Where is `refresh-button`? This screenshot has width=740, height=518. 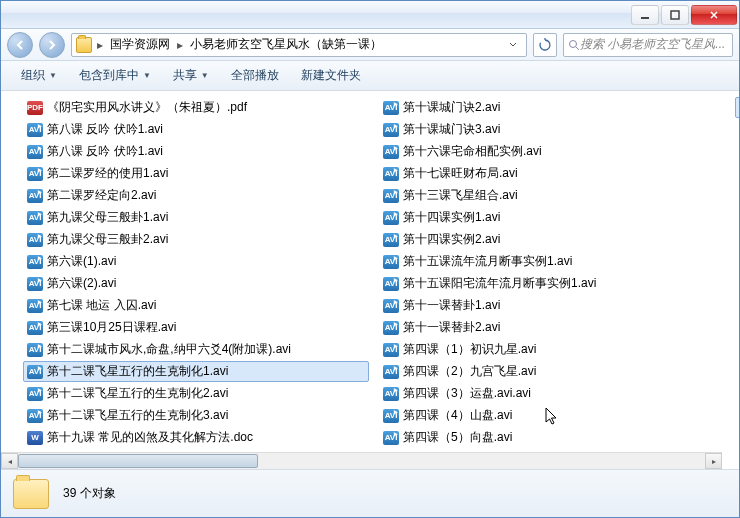
refresh-button is located at coordinates (545, 45).